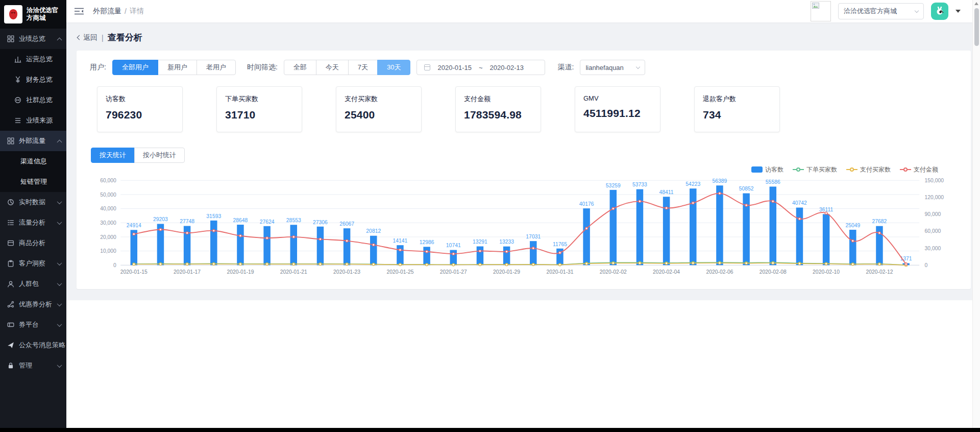  What do you see at coordinates (821, 11) in the screenshot?
I see `broken-image-icon` at bounding box center [821, 11].